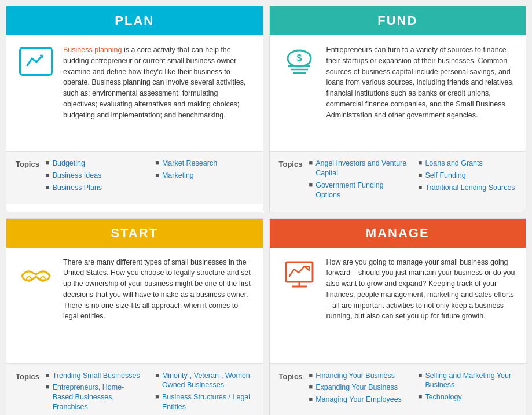 This screenshot has width=532, height=415. Describe the element at coordinates (36, 60) in the screenshot. I see `plan-icon-wrap` at that location.